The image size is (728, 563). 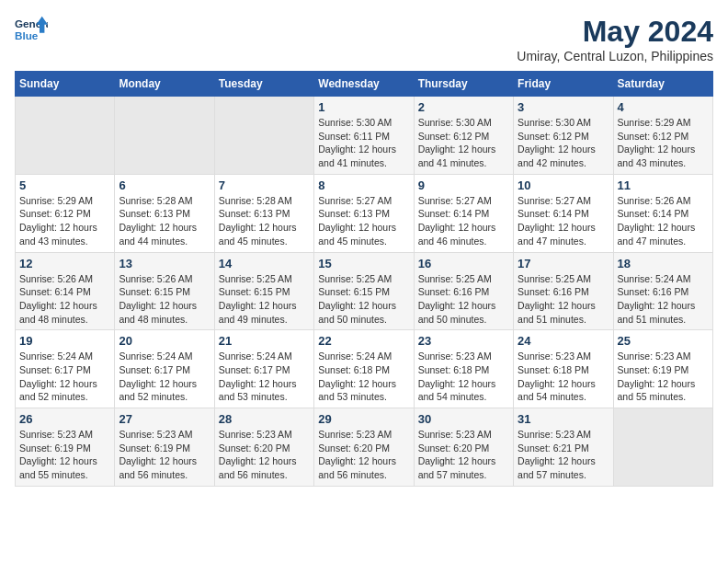 What do you see at coordinates (364, 291) in the screenshot?
I see `week-row-3: 12Sunrise: 5:26 AM Sunset: 6:14 PM Dayli…` at bounding box center [364, 291].